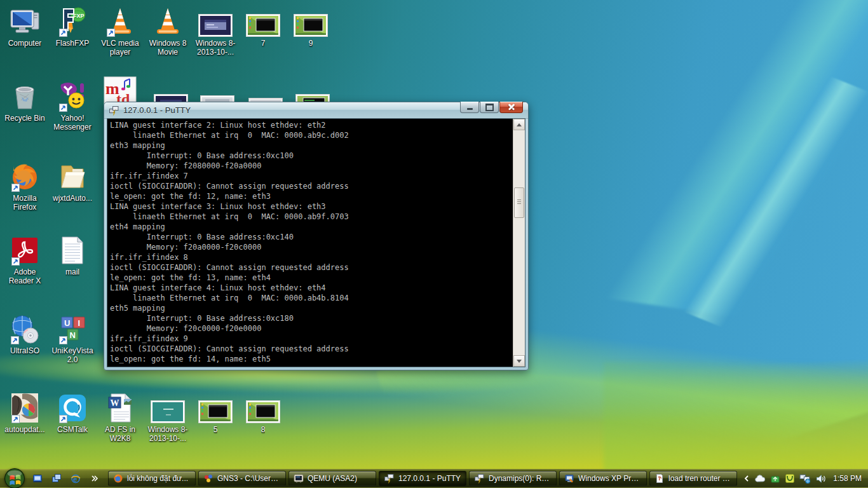 The image size is (868, 488). Describe the element at coordinates (513, 478) in the screenshot. I see `task-button-dynamips-0-r3: Dynamips(0): R3, ...` at that location.